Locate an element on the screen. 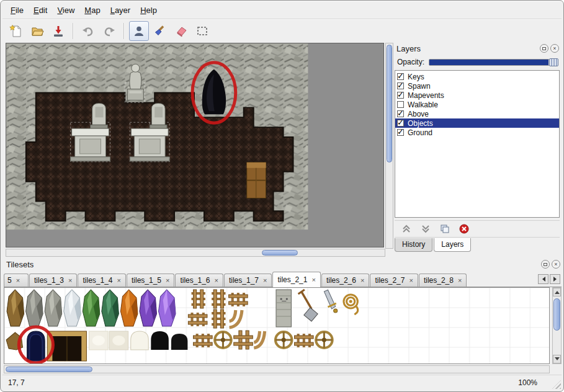 The width and height of the screenshot is (564, 392). tileset-vscroll-handle is located at coordinates (557, 314).